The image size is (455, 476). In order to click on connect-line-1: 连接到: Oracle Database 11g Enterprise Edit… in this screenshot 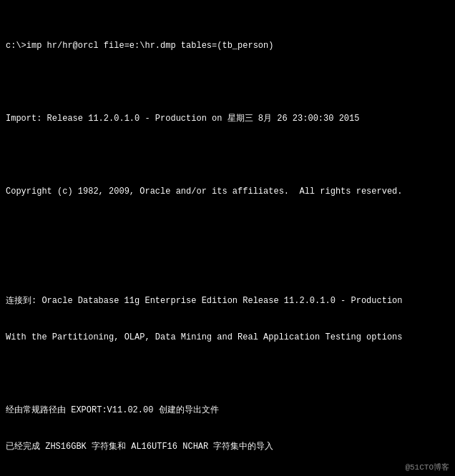, I will do `click(228, 302)`.